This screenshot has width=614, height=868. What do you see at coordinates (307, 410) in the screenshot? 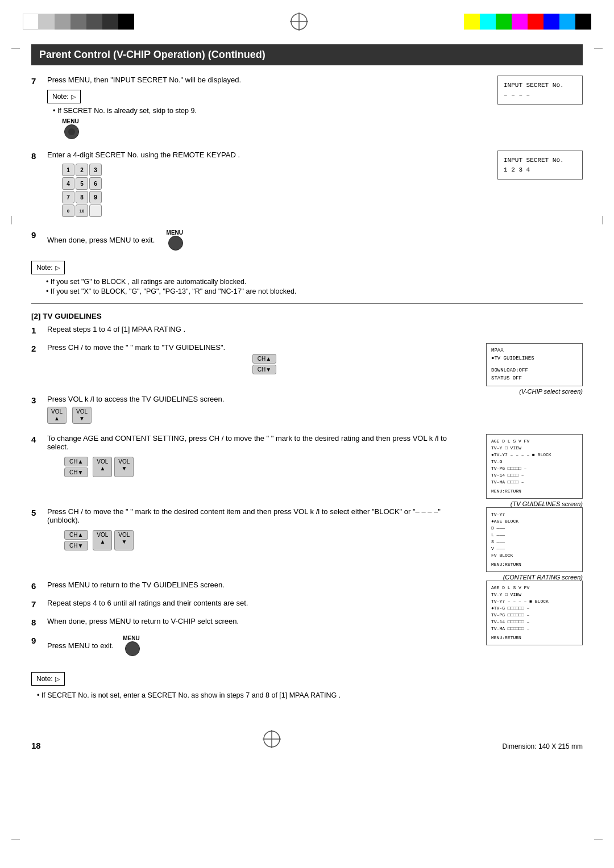
I see `tv-step3: 3 Press VOL k /l to access the TV GUIDEL…` at bounding box center [307, 410].